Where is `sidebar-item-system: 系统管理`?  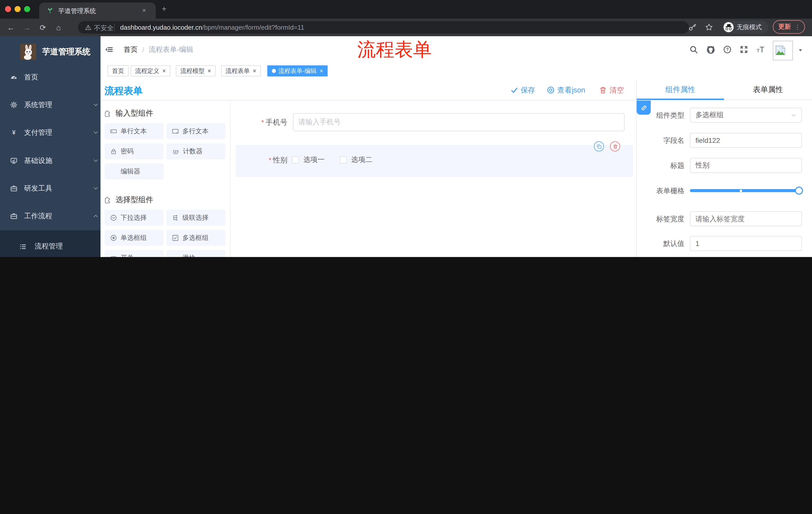
sidebar-item-system: 系统管理 is located at coordinates (55, 105).